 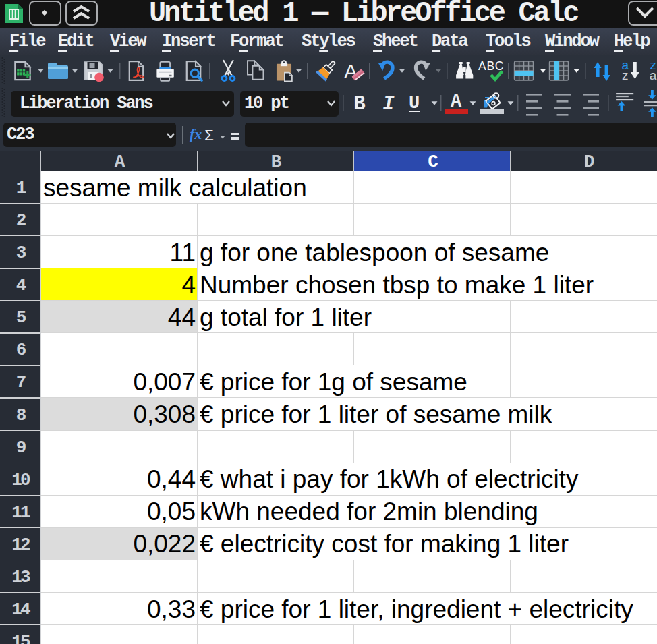 I want to click on svg-text: I, so click(x=389, y=104).